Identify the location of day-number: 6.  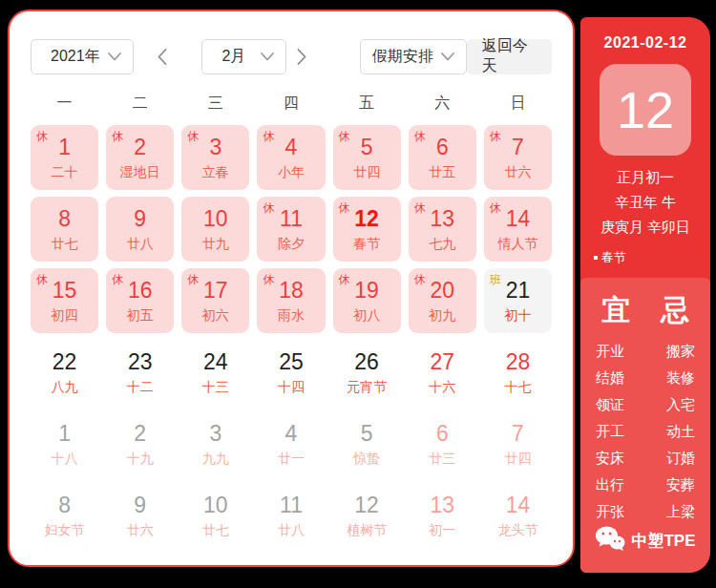
(443, 433).